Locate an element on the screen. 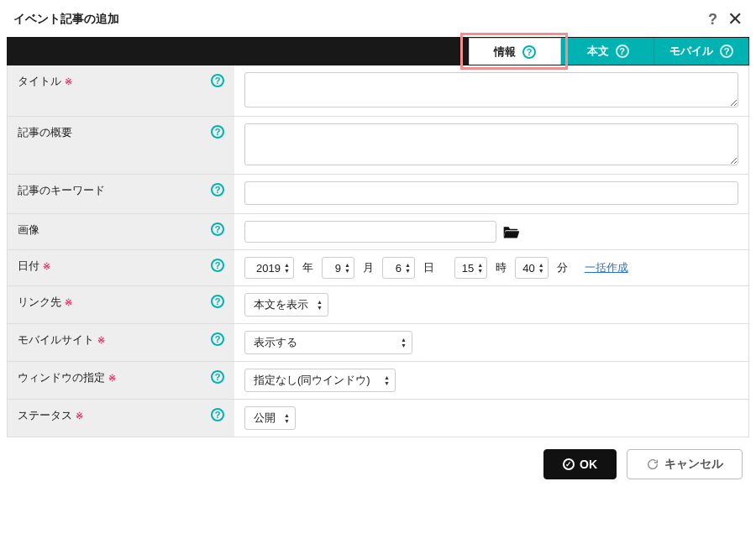 The image size is (756, 539). unit-minute: 分 is located at coordinates (563, 268).